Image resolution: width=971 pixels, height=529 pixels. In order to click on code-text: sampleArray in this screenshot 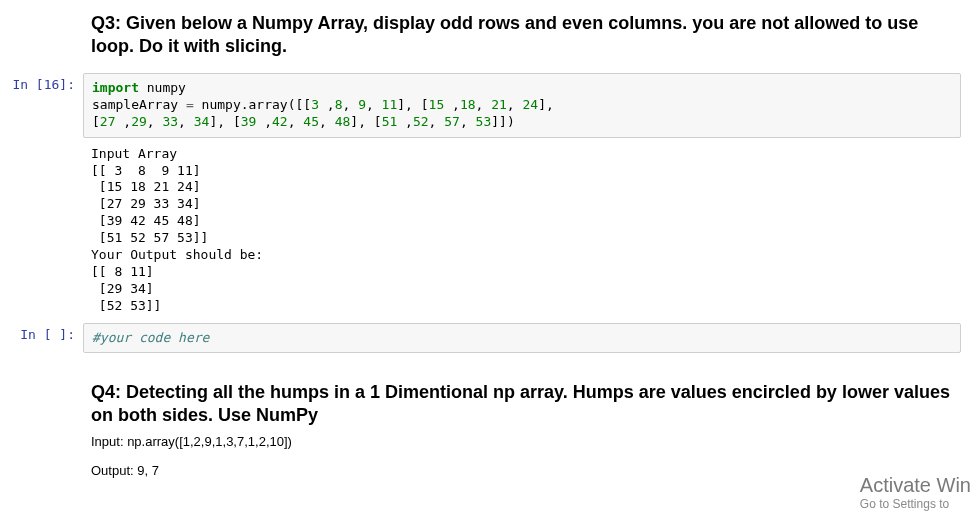, I will do `click(139, 104)`.